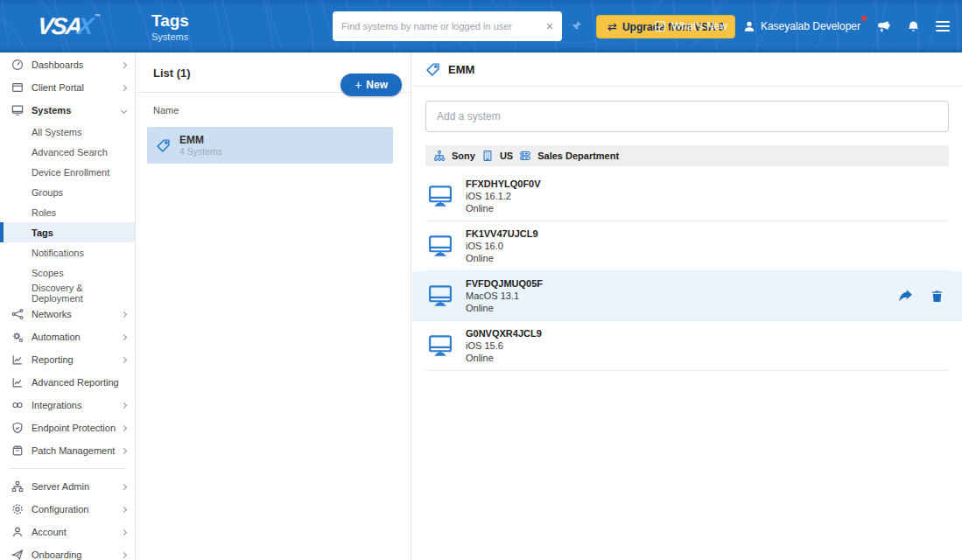 This screenshot has width=962, height=560. What do you see at coordinates (18, 315) in the screenshot?
I see `networks-icon` at bounding box center [18, 315].